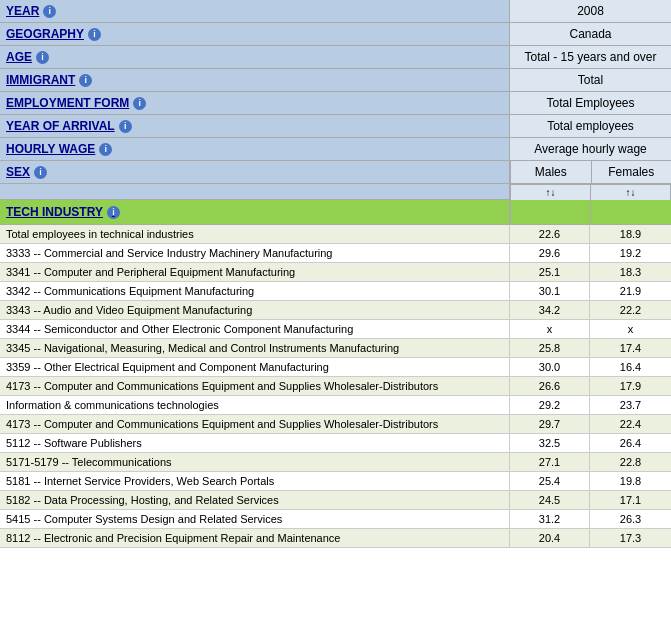 The height and width of the screenshot is (617, 671). What do you see at coordinates (590, 149) in the screenshot?
I see `filter-value-hourly_wage: Average hourly wage` at bounding box center [590, 149].